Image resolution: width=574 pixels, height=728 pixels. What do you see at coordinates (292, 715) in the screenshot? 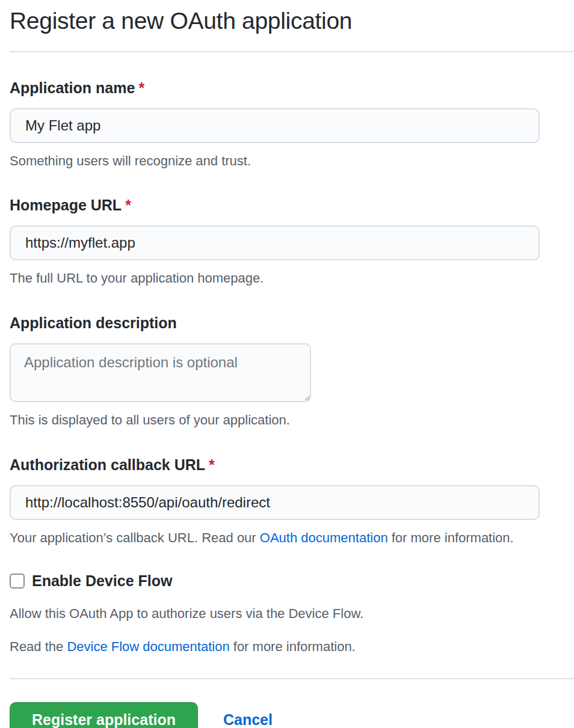
I see `form-actions: Register application Cancel` at bounding box center [292, 715].